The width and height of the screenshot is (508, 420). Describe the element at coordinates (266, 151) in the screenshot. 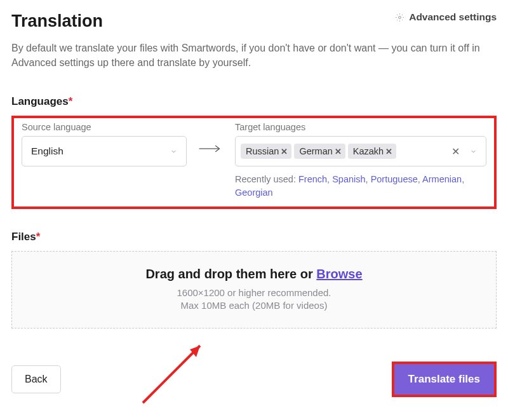

I see `language-chip: Russian ✕` at that location.